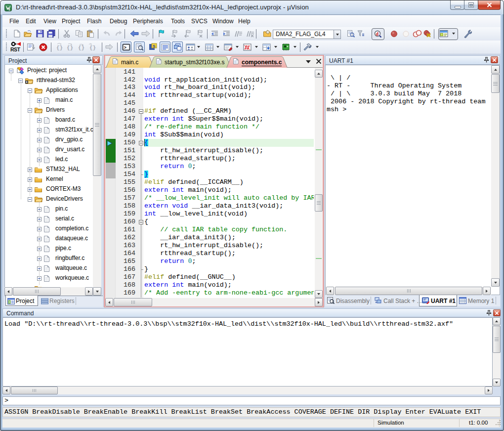 This screenshot has height=431, width=504. Describe the element at coordinates (154, 46) in the screenshot. I see `svg-text: S` at that location.